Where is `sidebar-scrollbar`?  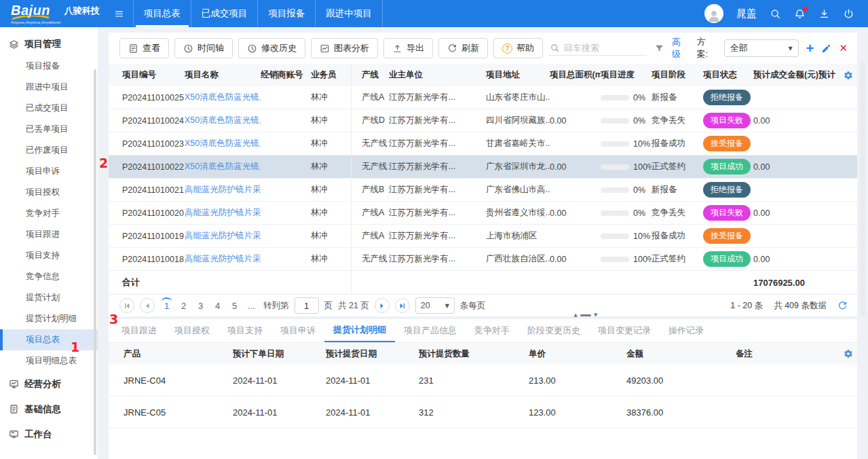
sidebar-scrollbar is located at coordinates (95, 262).